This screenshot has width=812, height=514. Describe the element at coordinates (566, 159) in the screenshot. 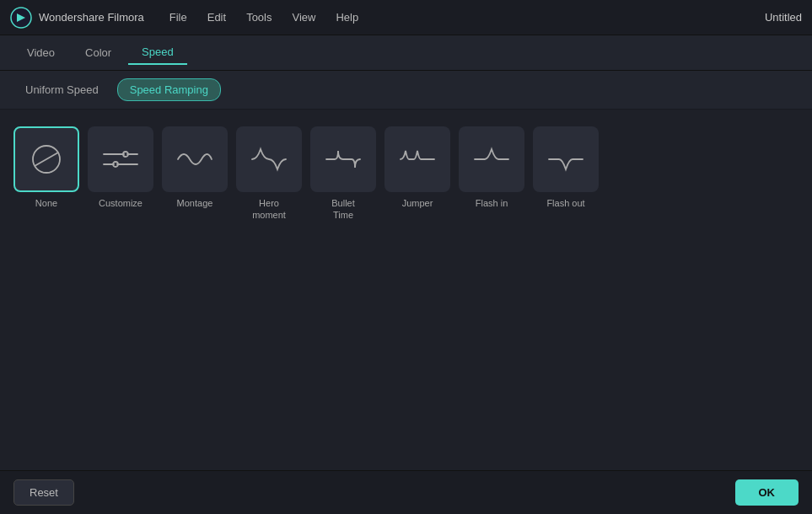

I see `speed-card-flash-out` at that location.